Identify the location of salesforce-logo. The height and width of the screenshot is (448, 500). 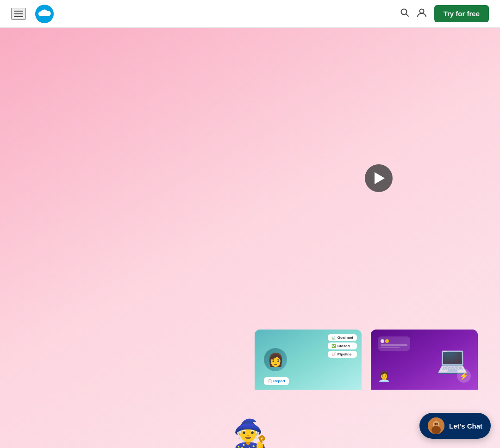
(44, 14).